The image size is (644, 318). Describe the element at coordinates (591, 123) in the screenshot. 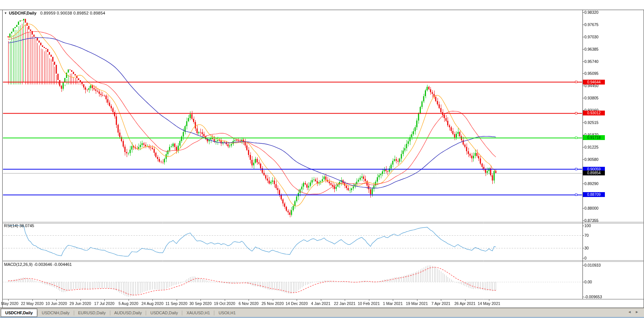

I see `price-tick-label: 0.92515` at that location.